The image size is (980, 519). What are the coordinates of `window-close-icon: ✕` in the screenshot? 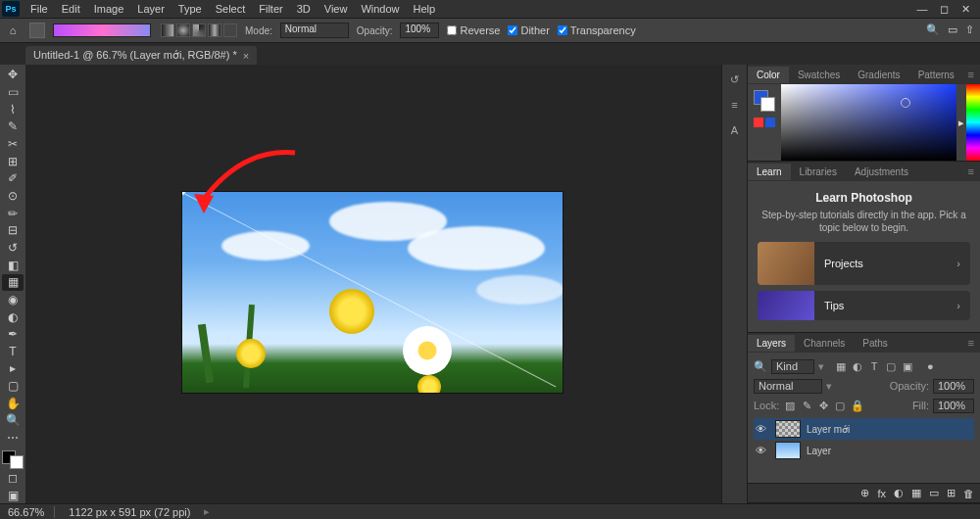 It's located at (965, 10).